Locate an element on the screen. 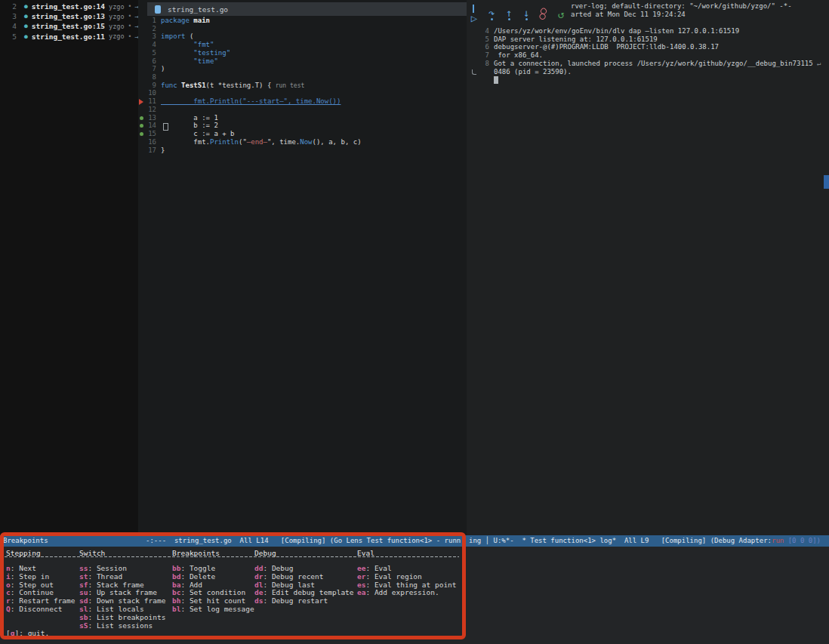  step-over-button: ↷ is located at coordinates (492, 14).